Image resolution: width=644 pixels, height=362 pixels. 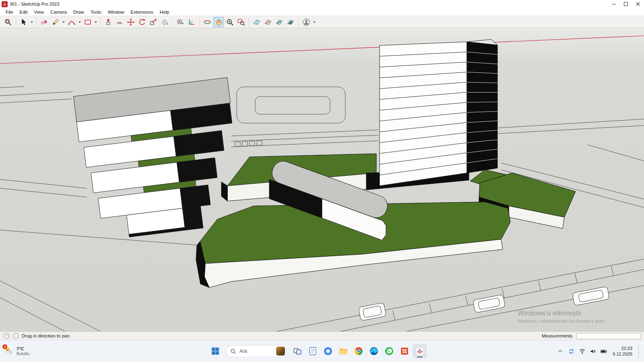 I want to click on open-app-indicator, so click(x=420, y=357).